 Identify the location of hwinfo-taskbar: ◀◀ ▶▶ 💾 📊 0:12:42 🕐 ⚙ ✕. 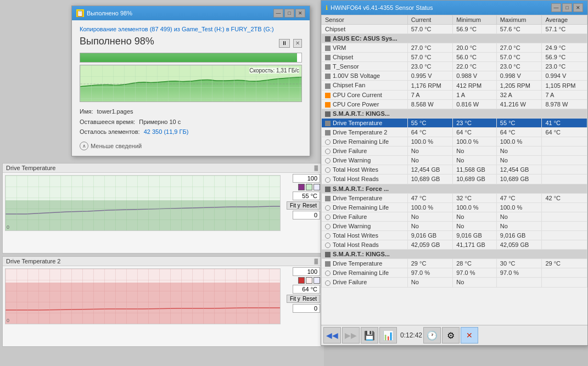
(455, 335).